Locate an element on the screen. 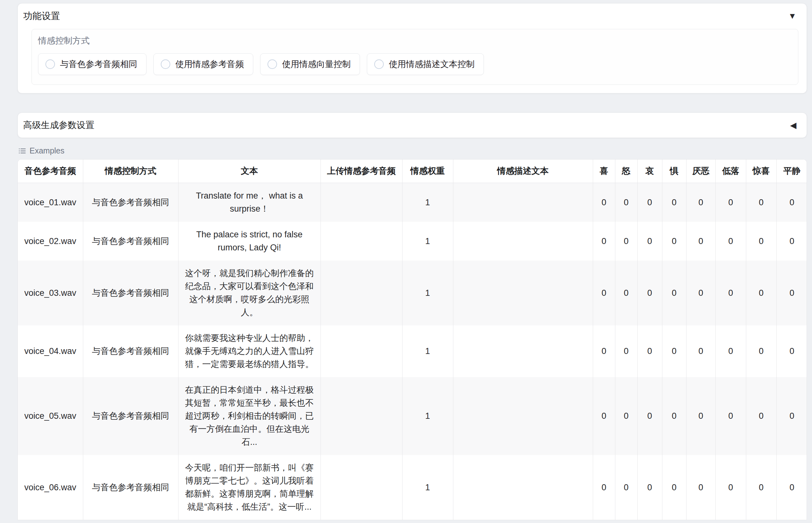 The width and height of the screenshot is (812, 523). collapse-left-icon: ◀ is located at coordinates (793, 125).